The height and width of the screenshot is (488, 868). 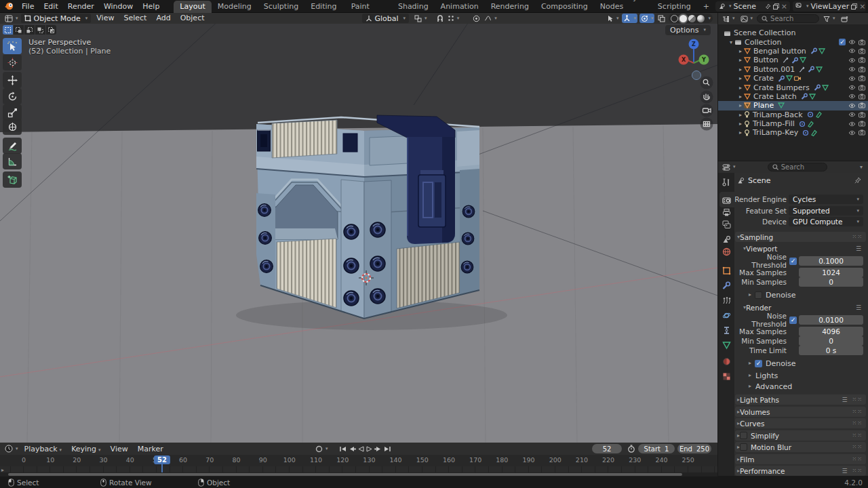 What do you see at coordinates (727, 286) in the screenshot?
I see `tab-modifier-properties` at bounding box center [727, 286].